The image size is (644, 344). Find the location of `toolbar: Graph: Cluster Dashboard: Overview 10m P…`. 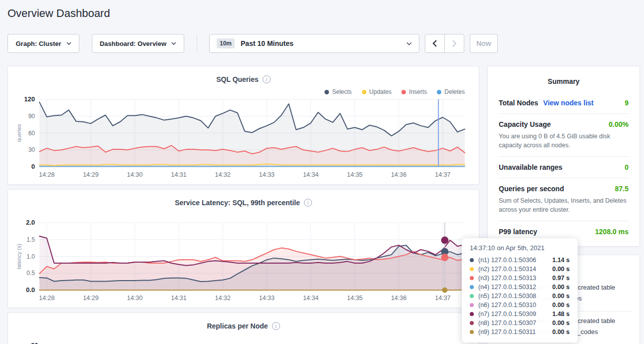

toolbar: Graph: Cluster Dashboard: Overview 10m P… is located at coordinates (322, 43).